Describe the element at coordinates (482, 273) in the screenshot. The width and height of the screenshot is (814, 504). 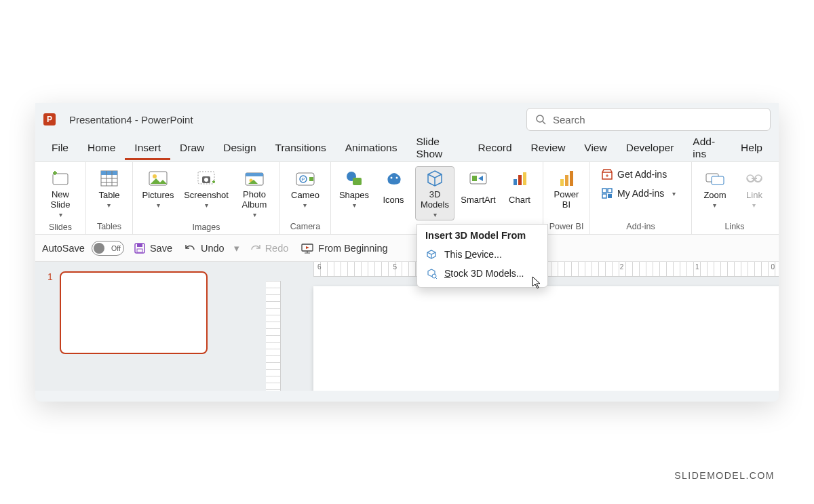
I see `dropdown-stock-models: Stock 3D Models...` at that location.